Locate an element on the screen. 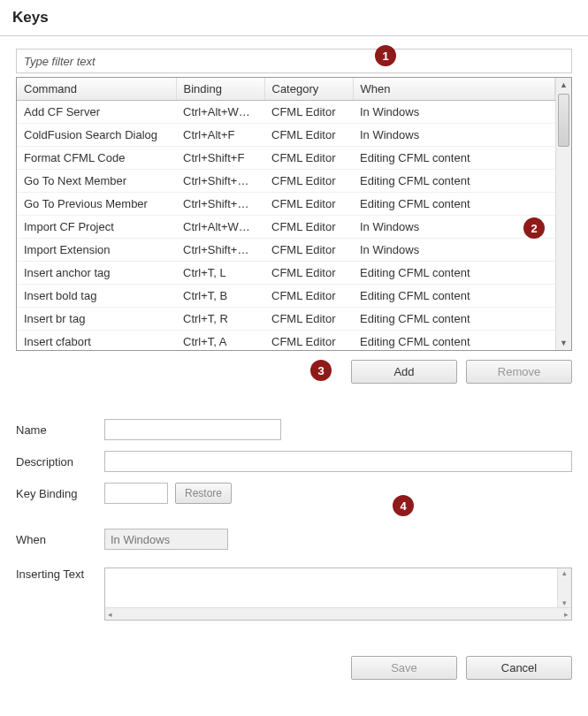 Image resolution: width=588 pixels, height=716 pixels. cell-command: Insert cfabort is located at coordinates (96, 341).